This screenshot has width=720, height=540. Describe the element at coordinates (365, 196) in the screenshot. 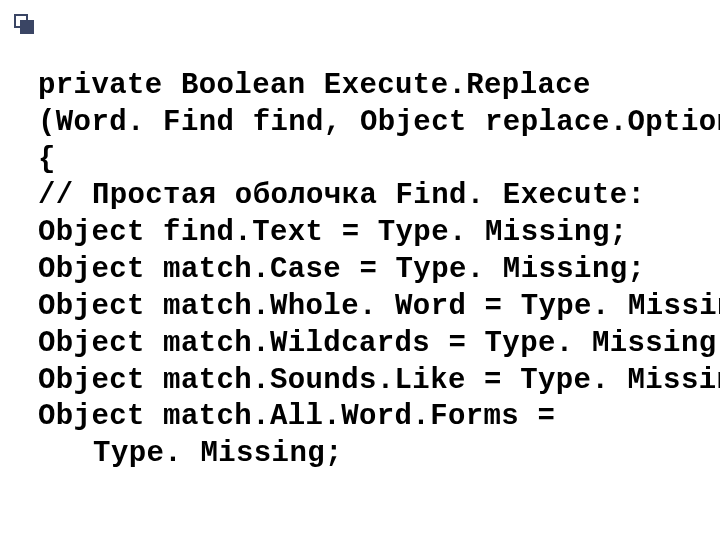

I see `code-line: // Простая оболочка Find. Execute:` at that location.